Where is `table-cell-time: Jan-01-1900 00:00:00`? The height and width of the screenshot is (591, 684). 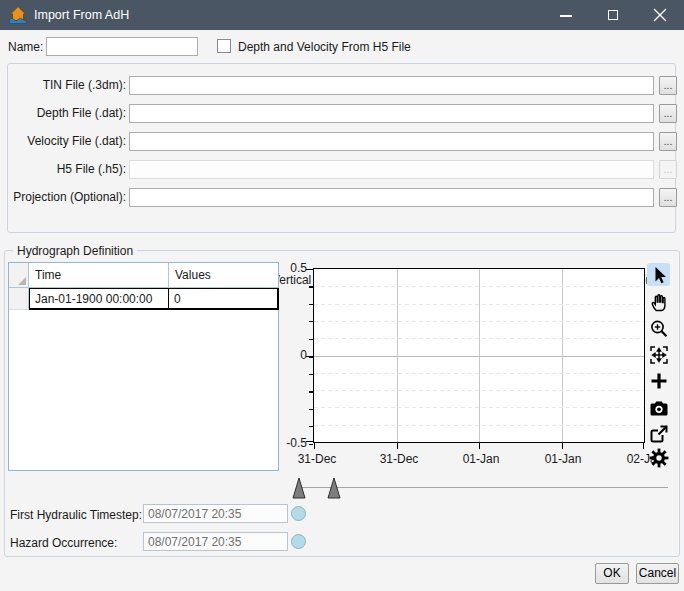
table-cell-time: Jan-01-1900 00:00:00 is located at coordinates (99, 299).